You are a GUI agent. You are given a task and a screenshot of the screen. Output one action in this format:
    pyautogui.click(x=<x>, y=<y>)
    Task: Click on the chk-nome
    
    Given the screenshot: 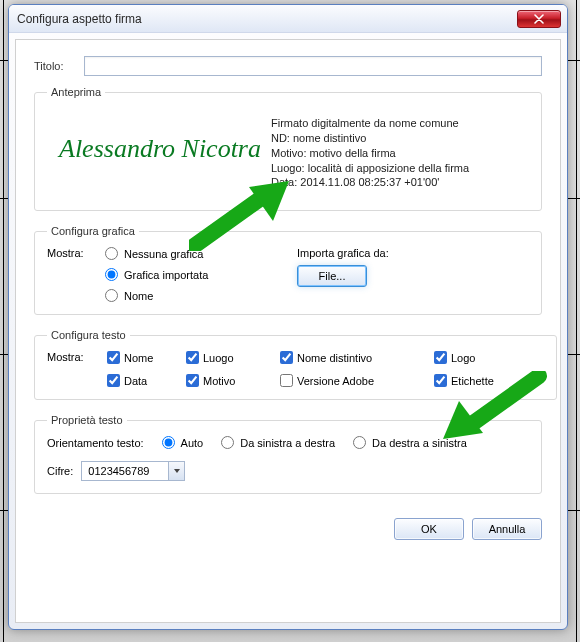 What is the action you would take?
    pyautogui.click(x=114, y=358)
    